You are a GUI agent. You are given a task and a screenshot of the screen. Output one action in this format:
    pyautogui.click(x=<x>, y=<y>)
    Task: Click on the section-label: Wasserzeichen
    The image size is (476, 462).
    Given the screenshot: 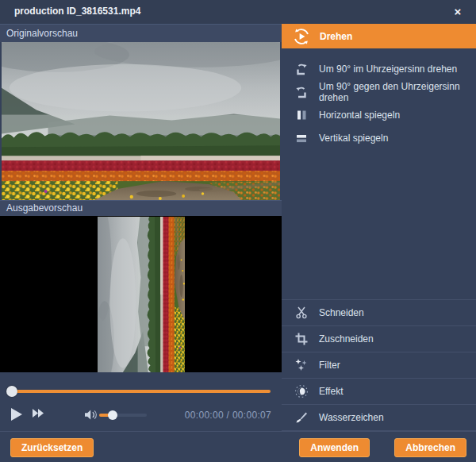 What is the action you would take?
    pyautogui.click(x=351, y=418)
    